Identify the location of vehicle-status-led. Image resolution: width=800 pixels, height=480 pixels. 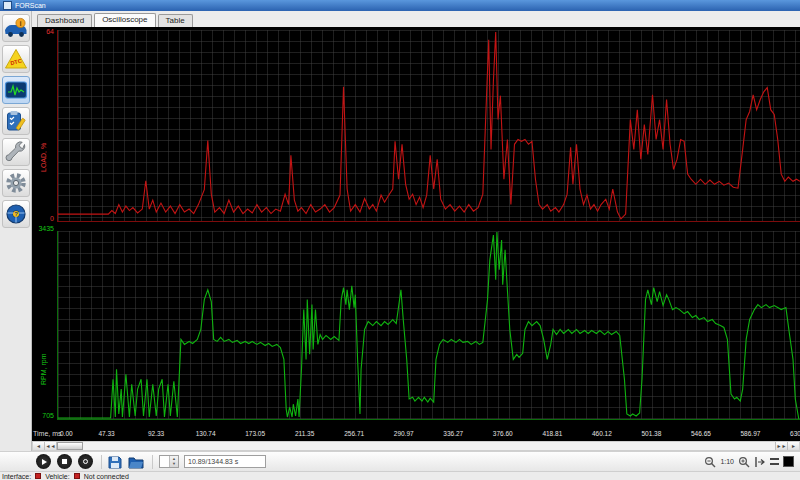
(77, 476).